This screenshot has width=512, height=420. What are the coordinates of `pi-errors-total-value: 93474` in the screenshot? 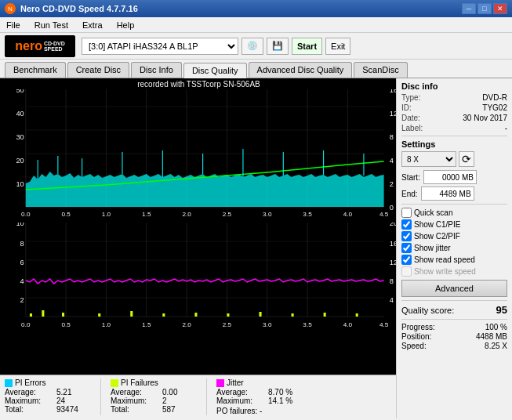 It's located at (67, 409).